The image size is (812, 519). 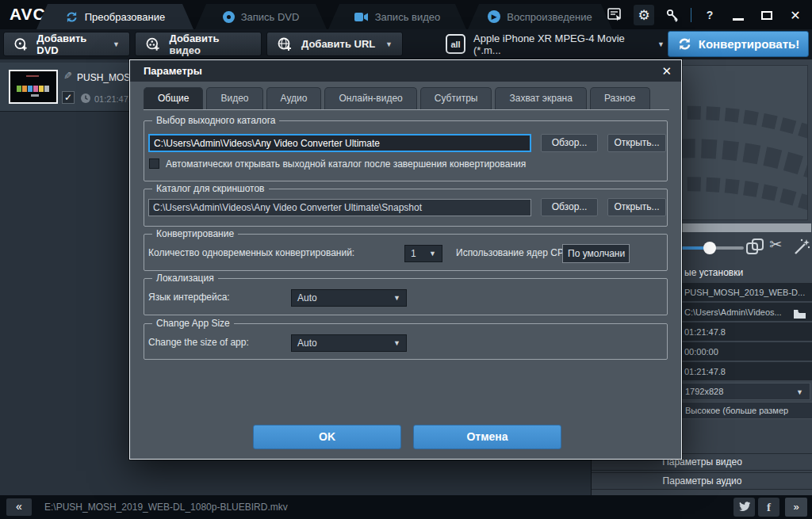 I want to click on add-dvd-button: Добавить DVD ▼, so click(x=67, y=44).